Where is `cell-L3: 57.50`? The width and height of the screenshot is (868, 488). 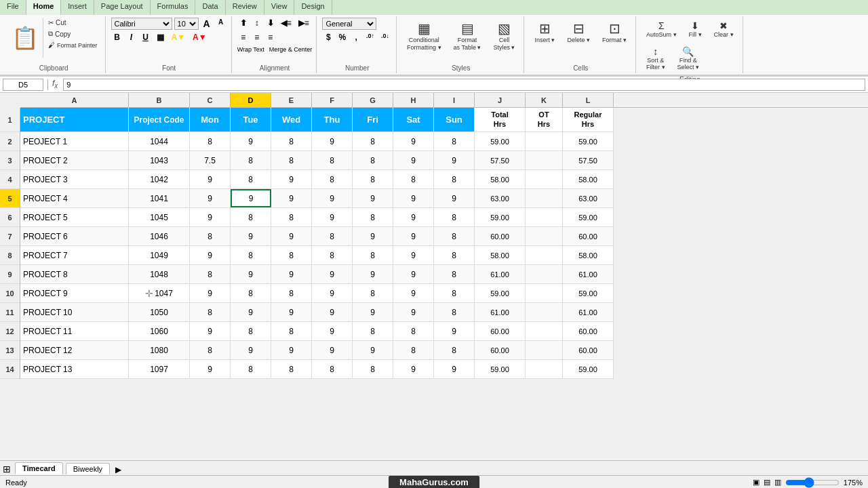 cell-L3: 57.50 is located at coordinates (589, 160).